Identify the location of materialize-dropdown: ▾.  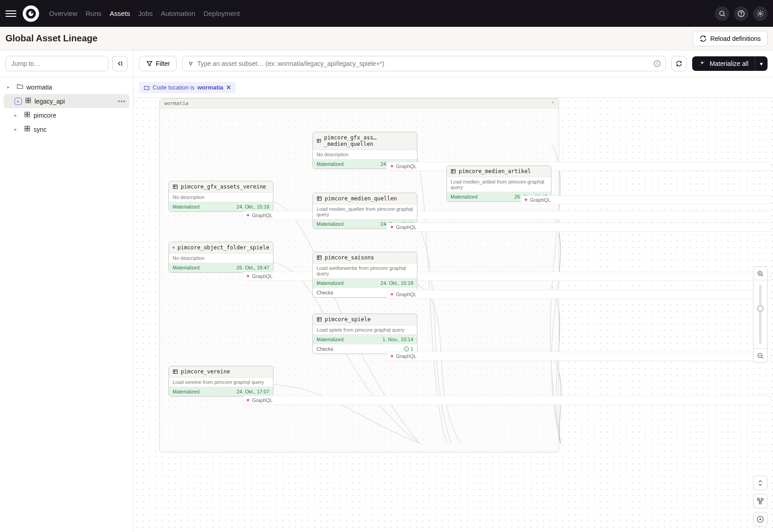
(761, 64).